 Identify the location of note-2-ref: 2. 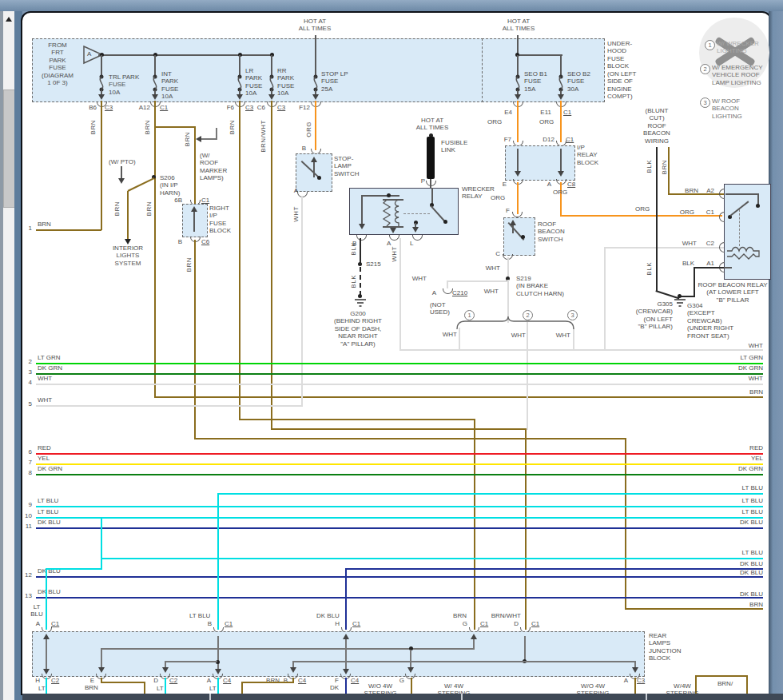
(527, 315).